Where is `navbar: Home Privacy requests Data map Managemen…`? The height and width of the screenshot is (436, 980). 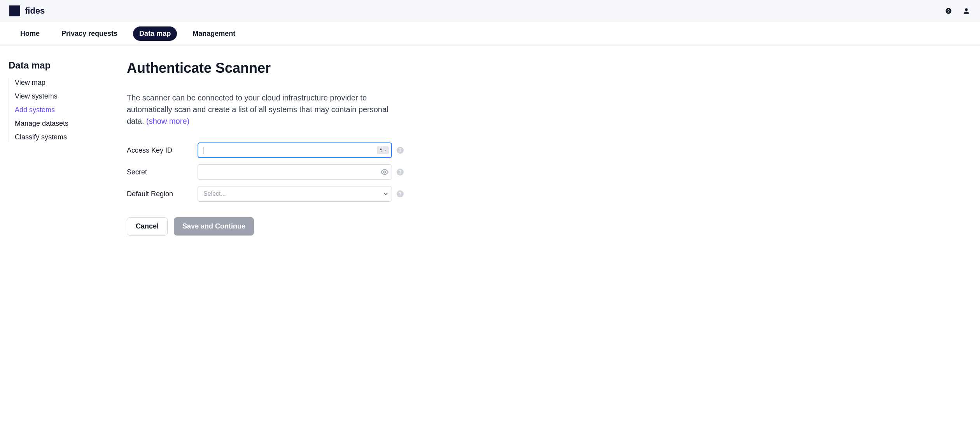
navbar: Home Privacy requests Data map Managemen… is located at coordinates (490, 34).